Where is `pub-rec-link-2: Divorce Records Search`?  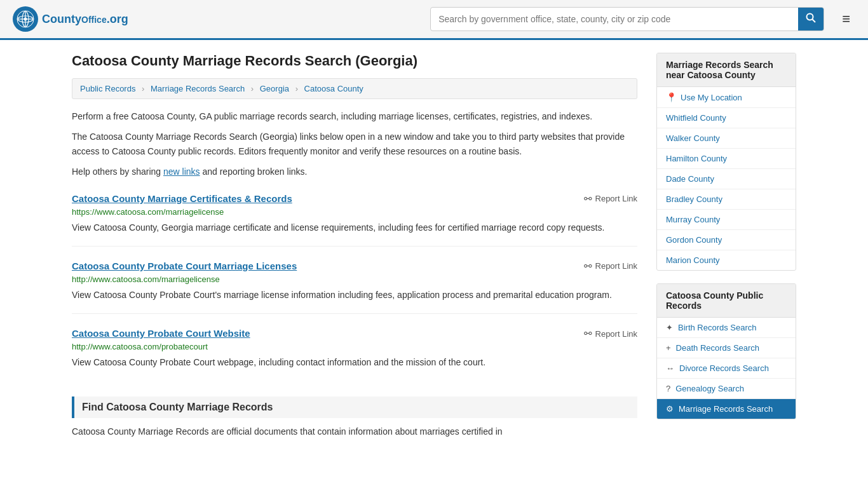 pub-rec-link-2: Divorce Records Search is located at coordinates (724, 369).